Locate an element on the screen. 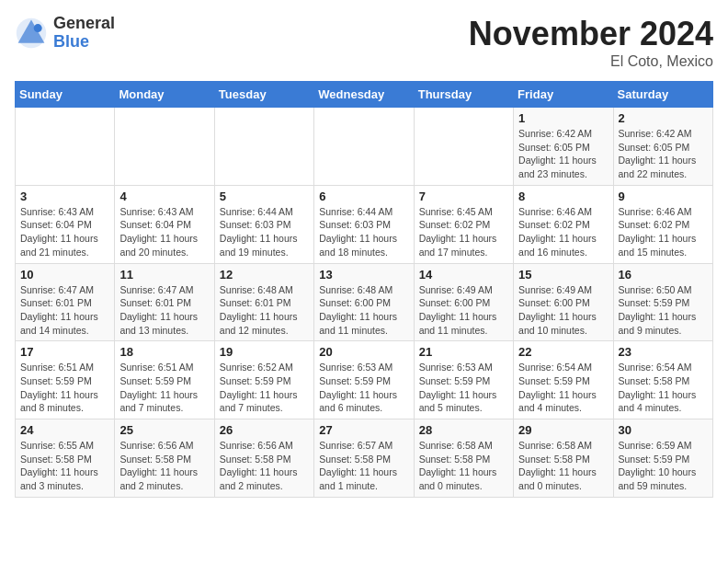 Image resolution: width=728 pixels, height=563 pixels. day-number: 4 is located at coordinates (164, 197).